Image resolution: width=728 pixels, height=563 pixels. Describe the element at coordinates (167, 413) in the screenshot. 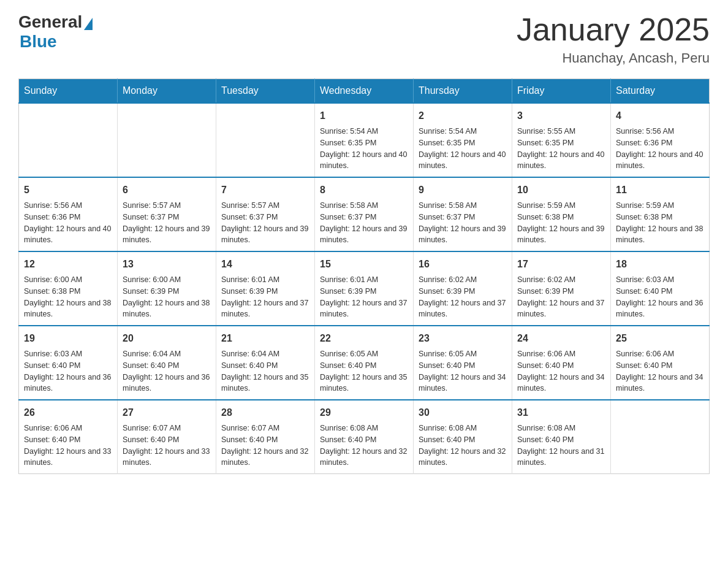

I see `day-number: 27` at that location.